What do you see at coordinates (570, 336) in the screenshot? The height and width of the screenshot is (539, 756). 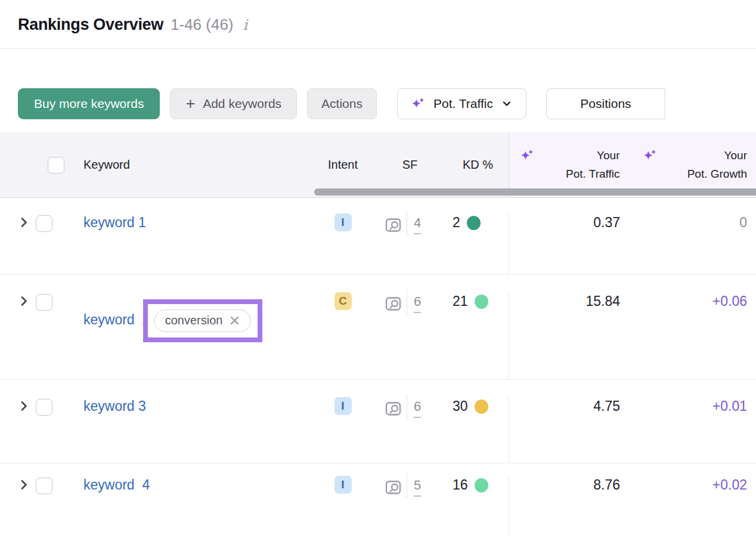 I see `pot-traffic-cell: 15.84` at bounding box center [570, 336].